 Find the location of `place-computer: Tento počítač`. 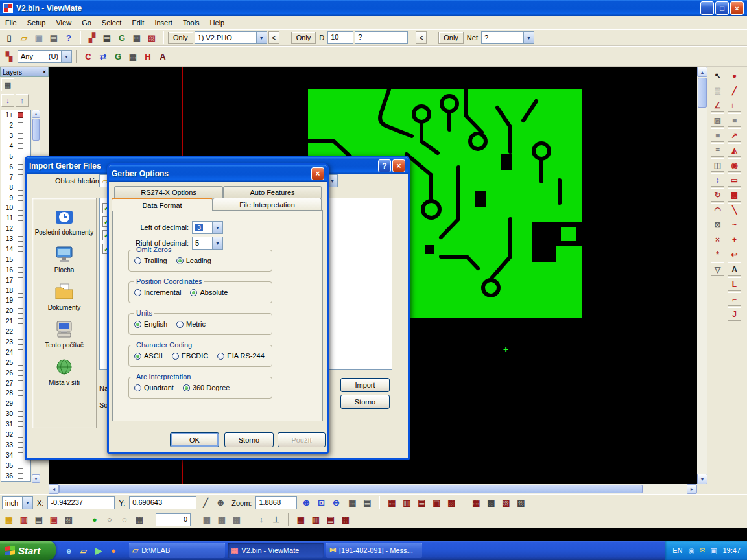

place-computer: Tento počítač is located at coordinates (64, 334).